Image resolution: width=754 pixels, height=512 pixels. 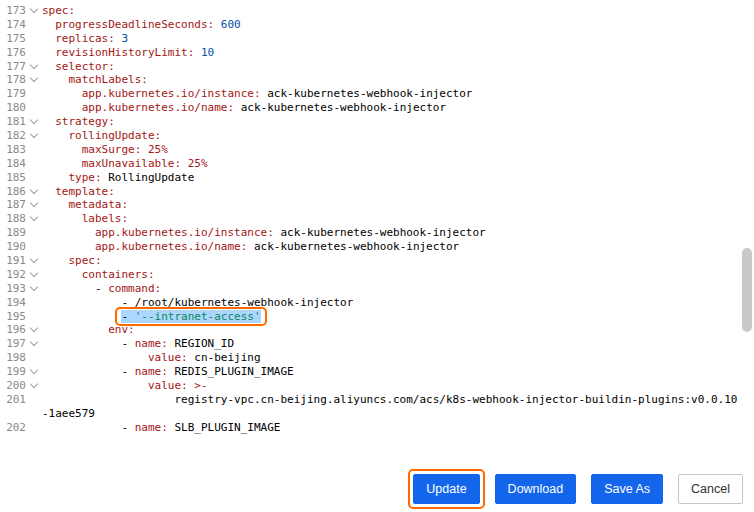 I want to click on download-button: Download, so click(x=536, y=489).